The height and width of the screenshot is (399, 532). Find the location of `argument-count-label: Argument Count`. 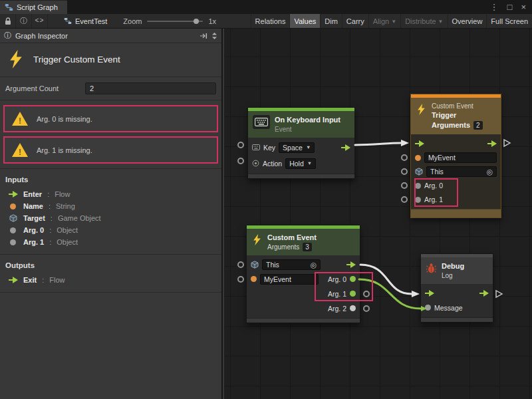

argument-count-label: Argument Count is located at coordinates (45, 88).